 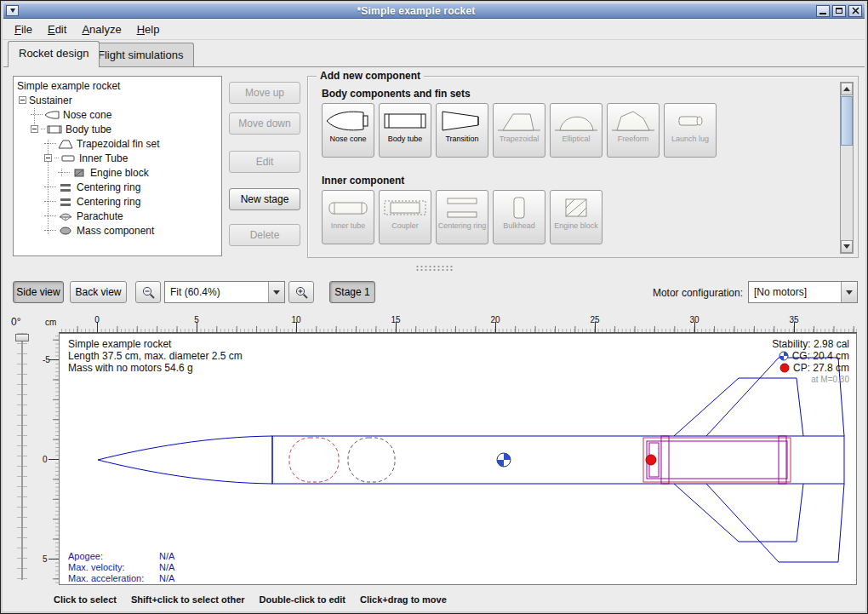 I want to click on nose-cone-shape-icon, so click(x=348, y=121).